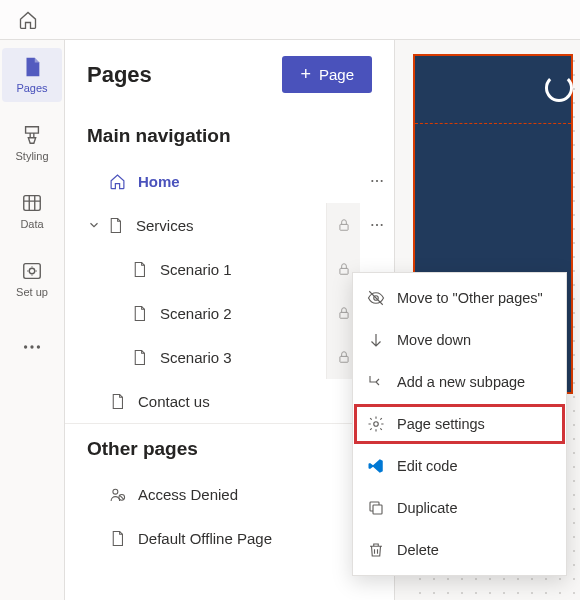 Image resolution: width=580 pixels, height=600 pixels. Describe the element at coordinates (230, 313) in the screenshot. I see `tree-row-scenario2: Scenario 2` at that location.